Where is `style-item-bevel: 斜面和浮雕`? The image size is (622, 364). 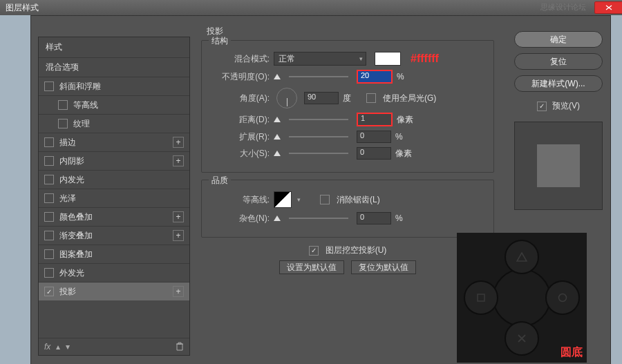
style-item-bevel: 斜面和浮雕 is located at coordinates (114, 86).